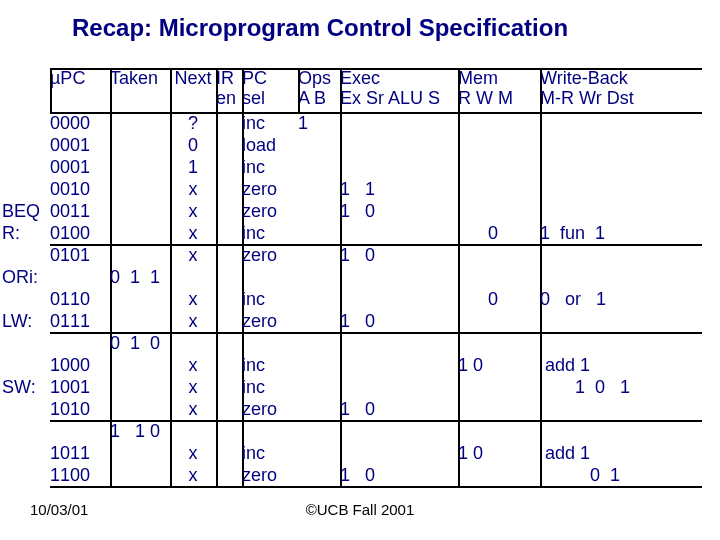  What do you see at coordinates (193, 167) in the screenshot?
I see `cell: 1` at bounding box center [193, 167].